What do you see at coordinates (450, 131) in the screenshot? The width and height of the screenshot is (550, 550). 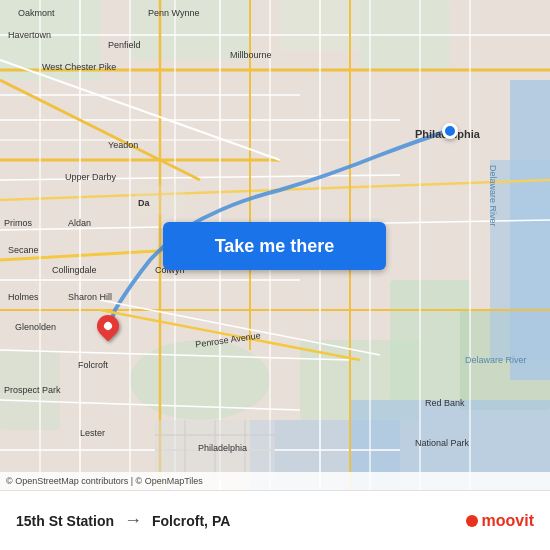 I see `origin-dot` at bounding box center [450, 131].